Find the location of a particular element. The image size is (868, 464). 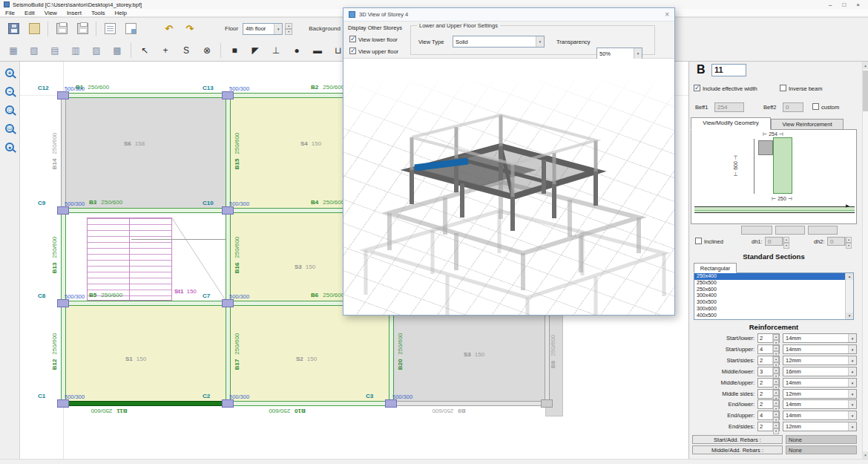

view-upper-floor-checkbox: View upper floor is located at coordinates (374, 51).